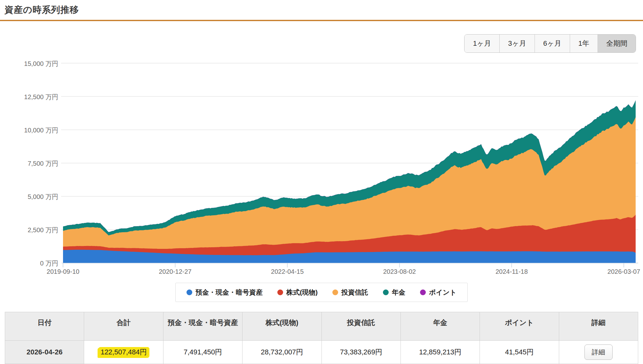  What do you see at coordinates (440, 326) in the screenshot?
I see `header-pension: 年金` at bounding box center [440, 326].